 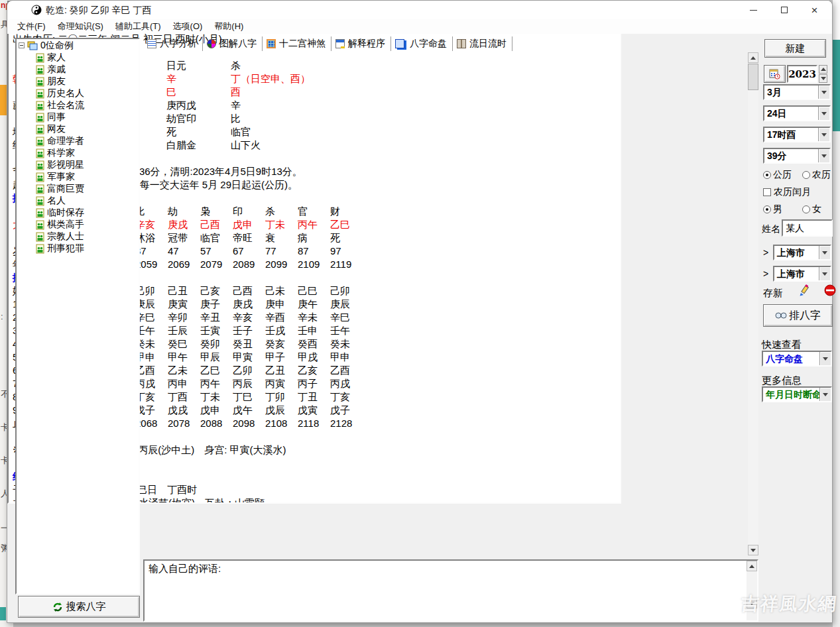 What do you see at coordinates (78, 213) in the screenshot?
I see `tree-item-category: 临时保存` at bounding box center [78, 213].